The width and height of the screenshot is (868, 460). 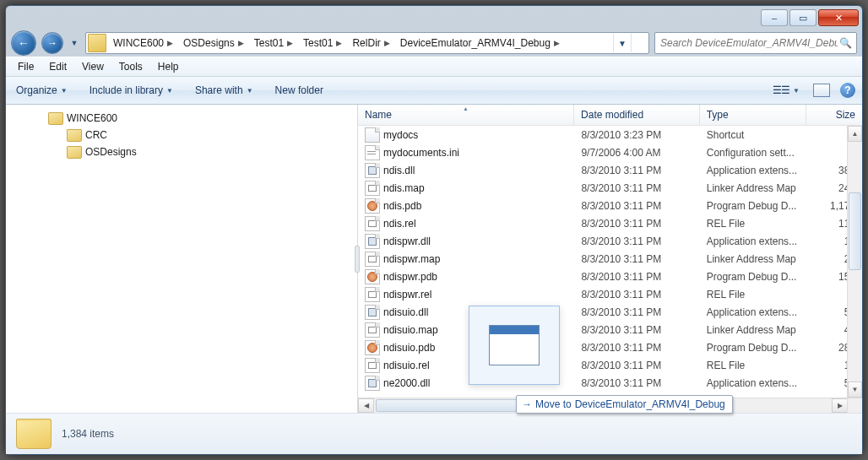 I want to click on file-name: ndispwr.rel, so click(x=407, y=295).